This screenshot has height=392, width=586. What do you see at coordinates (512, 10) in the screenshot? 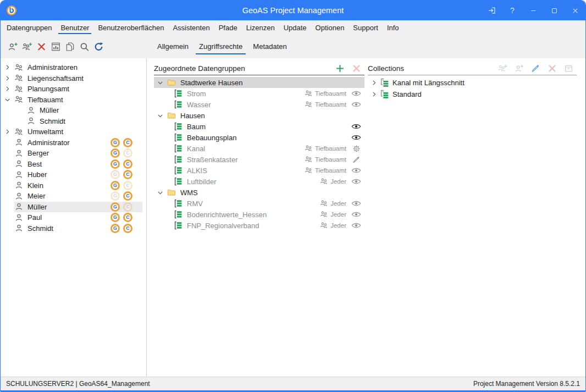
I see `help-button: ?` at bounding box center [512, 10].